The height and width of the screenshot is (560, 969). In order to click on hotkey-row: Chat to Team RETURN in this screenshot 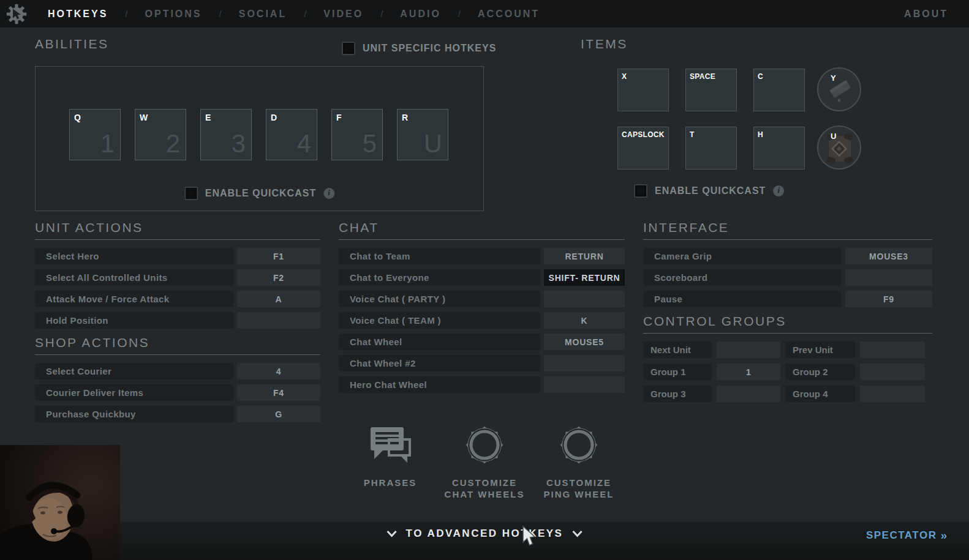, I will do `click(481, 256)`.